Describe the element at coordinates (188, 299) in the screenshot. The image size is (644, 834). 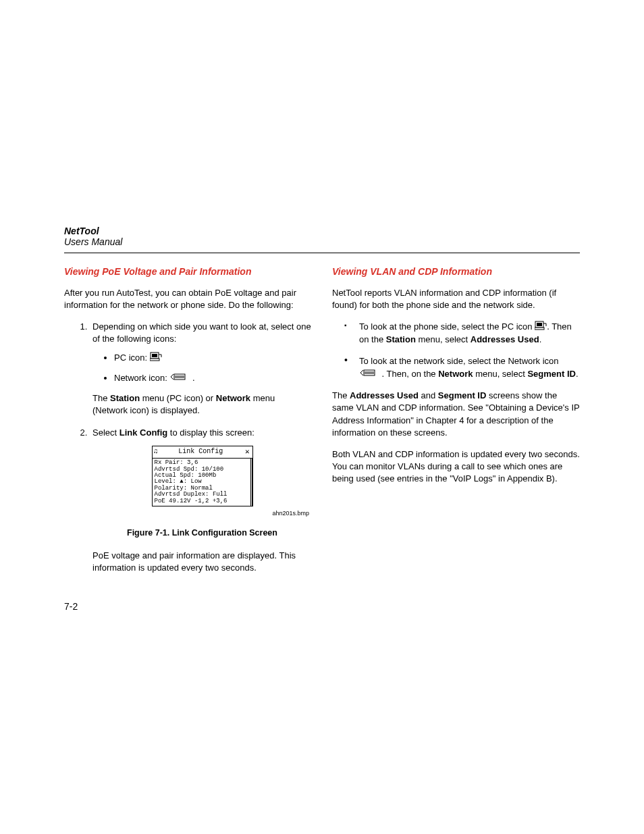
I see `left-intro: After you run AutoTest, you can obtain P…` at that location.